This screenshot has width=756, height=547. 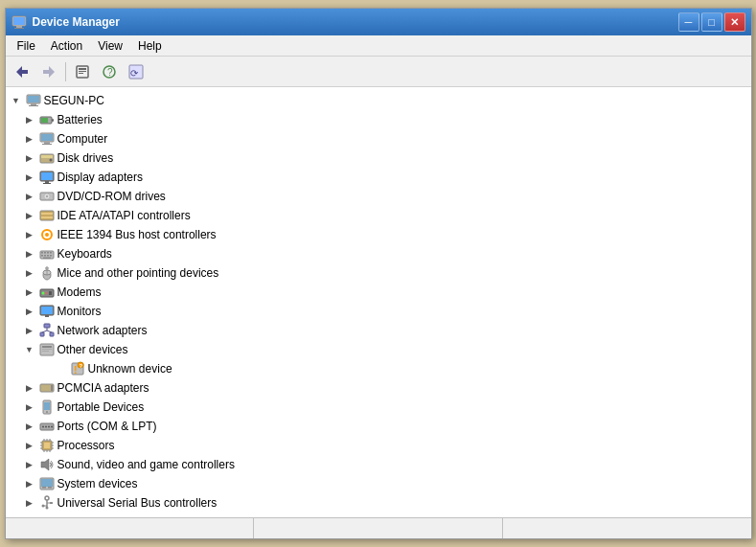 What do you see at coordinates (47, 235) in the screenshot?
I see `ieee-icon` at bounding box center [47, 235].